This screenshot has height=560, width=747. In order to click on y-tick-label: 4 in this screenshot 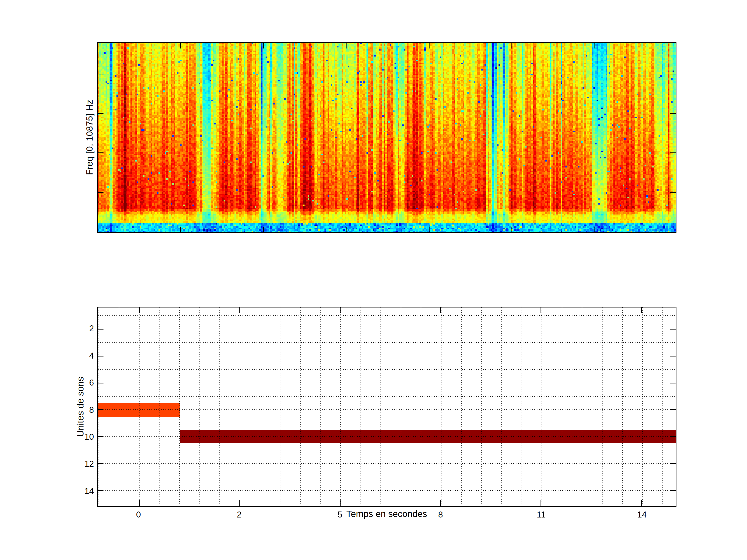, I will do `click(78, 356)`.